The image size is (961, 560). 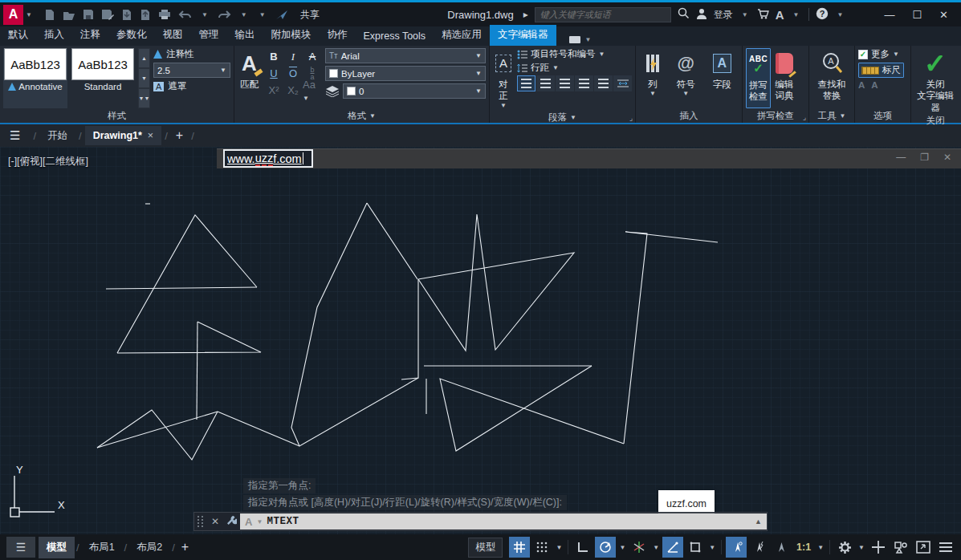 What do you see at coordinates (736, 547) in the screenshot?
I see `annotation-visibility-toggle` at bounding box center [736, 547].